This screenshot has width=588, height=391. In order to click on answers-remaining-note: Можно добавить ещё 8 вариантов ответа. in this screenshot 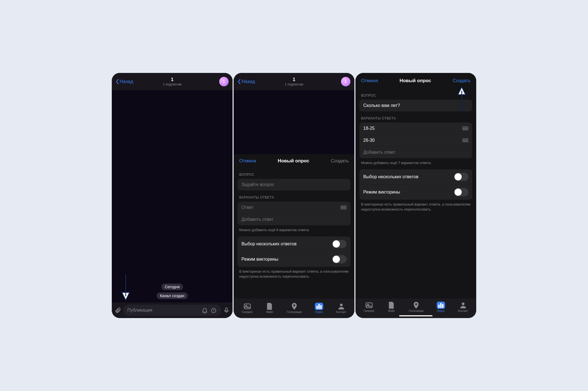, I will do `click(294, 229)`.